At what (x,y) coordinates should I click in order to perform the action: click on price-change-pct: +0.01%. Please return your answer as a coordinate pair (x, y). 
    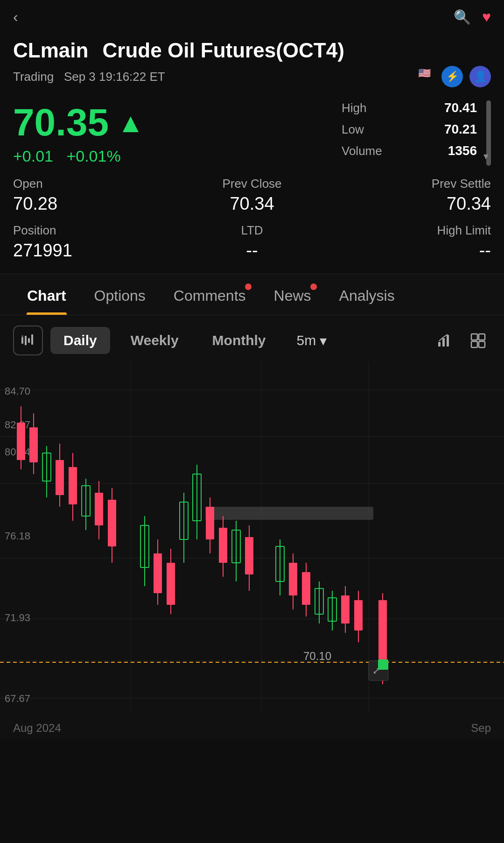
    Looking at the image, I should click on (93, 156).